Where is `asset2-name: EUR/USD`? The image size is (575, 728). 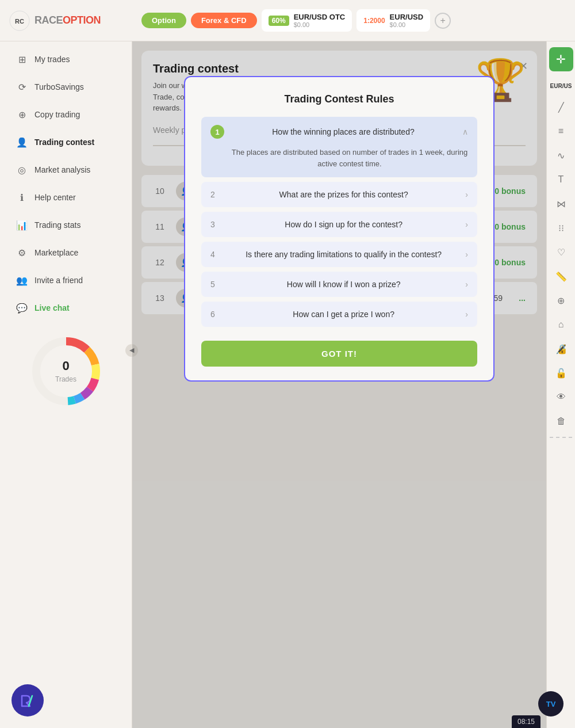
asset2-name: EUR/USD is located at coordinates (407, 17).